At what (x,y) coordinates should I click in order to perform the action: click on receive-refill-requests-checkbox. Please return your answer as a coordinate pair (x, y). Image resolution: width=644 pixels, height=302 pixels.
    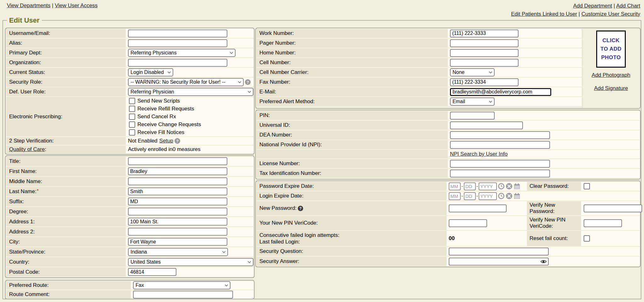
    Looking at the image, I should click on (132, 109).